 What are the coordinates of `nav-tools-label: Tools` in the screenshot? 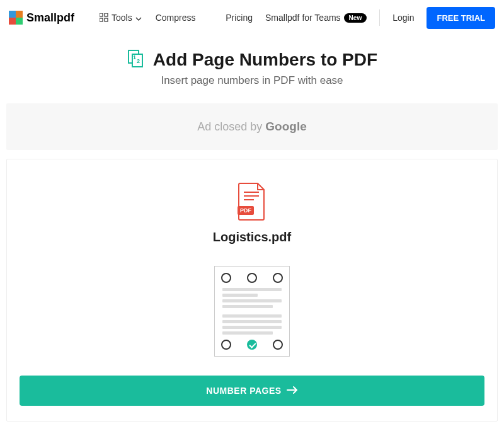 It's located at (122, 18).